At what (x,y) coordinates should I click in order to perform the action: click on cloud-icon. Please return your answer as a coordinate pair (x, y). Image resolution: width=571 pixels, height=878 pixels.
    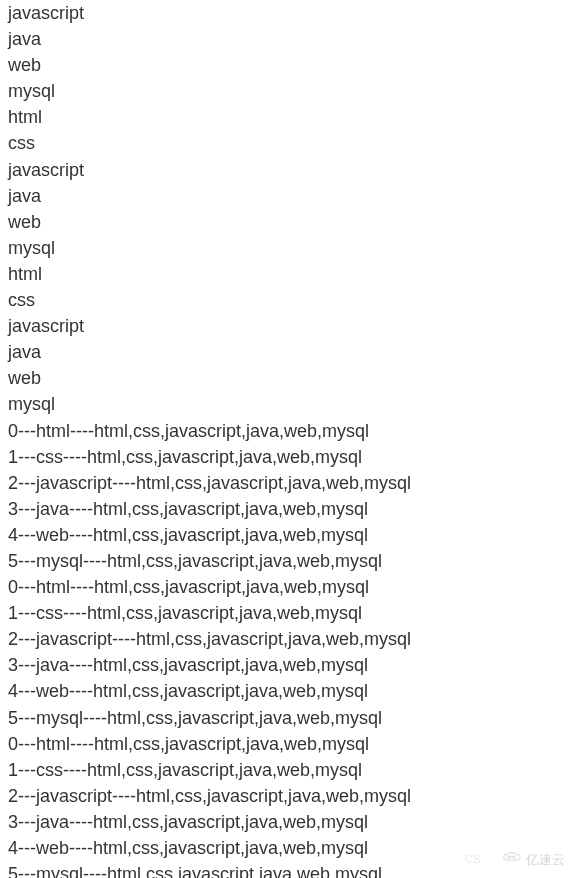
    Looking at the image, I should click on (512, 860).